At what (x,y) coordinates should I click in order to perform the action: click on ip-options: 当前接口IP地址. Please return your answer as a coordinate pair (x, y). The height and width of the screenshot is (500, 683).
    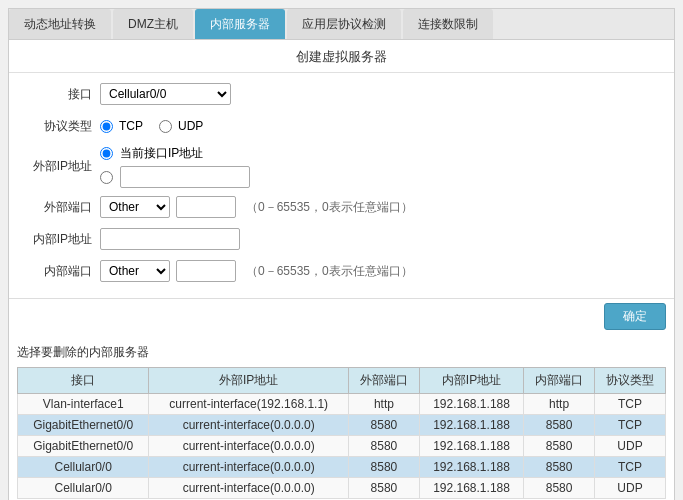
    Looking at the image, I should click on (175, 166).